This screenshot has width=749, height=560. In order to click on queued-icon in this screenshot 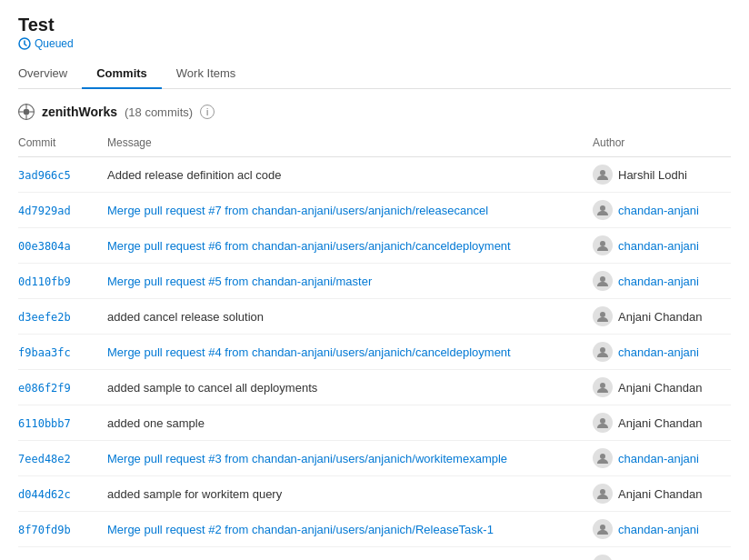, I will do `click(25, 44)`.